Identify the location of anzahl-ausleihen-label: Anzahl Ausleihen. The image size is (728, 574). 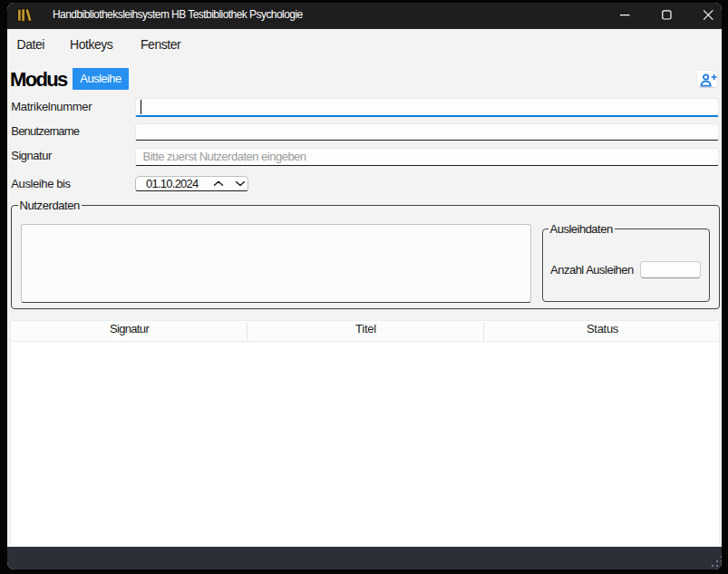
(592, 270).